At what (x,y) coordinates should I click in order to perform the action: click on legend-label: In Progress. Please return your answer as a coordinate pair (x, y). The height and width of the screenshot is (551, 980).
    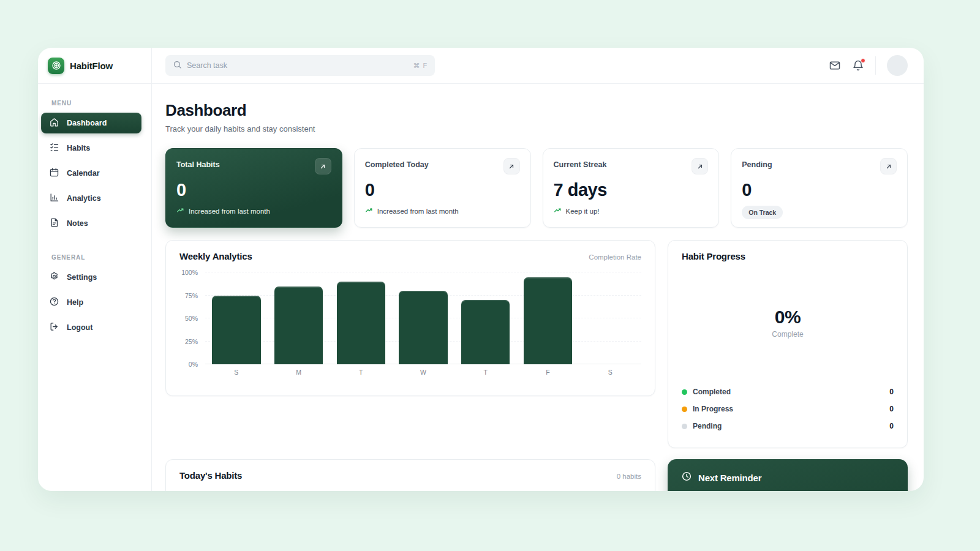
    Looking at the image, I should click on (713, 409).